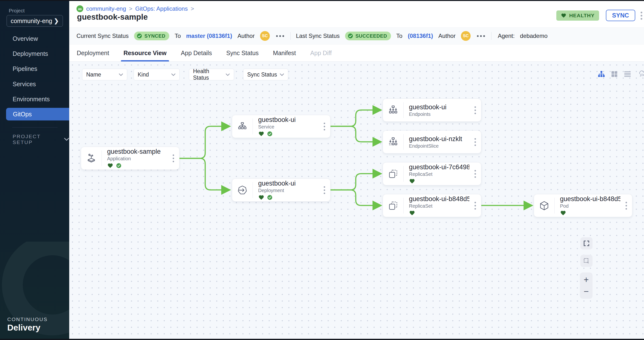 This screenshot has width=644, height=340. What do you see at coordinates (26, 39) in the screenshot?
I see `sidebar-item-label: Overview` at bounding box center [26, 39].